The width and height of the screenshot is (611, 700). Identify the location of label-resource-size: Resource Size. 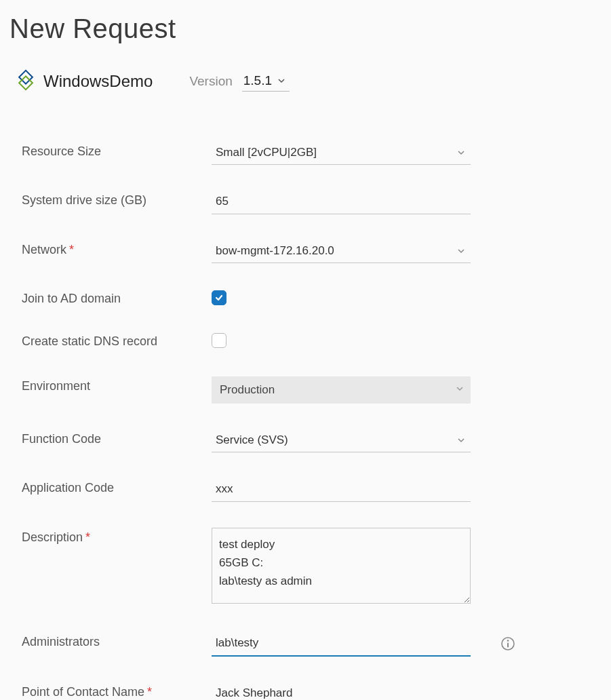
(117, 151).